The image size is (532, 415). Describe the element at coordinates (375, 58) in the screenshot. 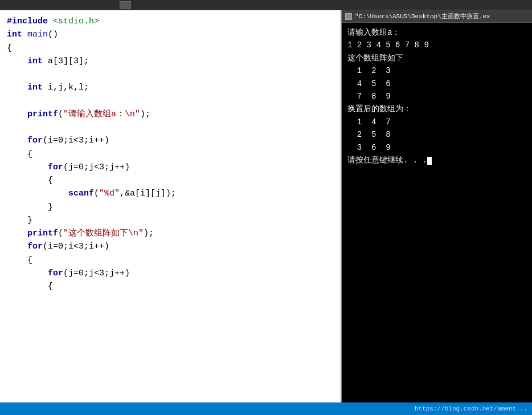

I see `terminal-line-3: 这个数组阵如下` at that location.